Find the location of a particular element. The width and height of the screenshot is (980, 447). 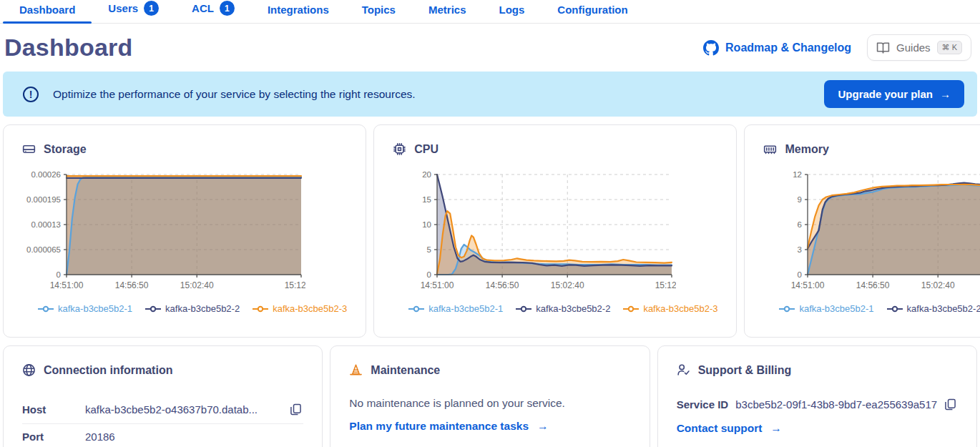

users-count-badge: 1 is located at coordinates (152, 9).